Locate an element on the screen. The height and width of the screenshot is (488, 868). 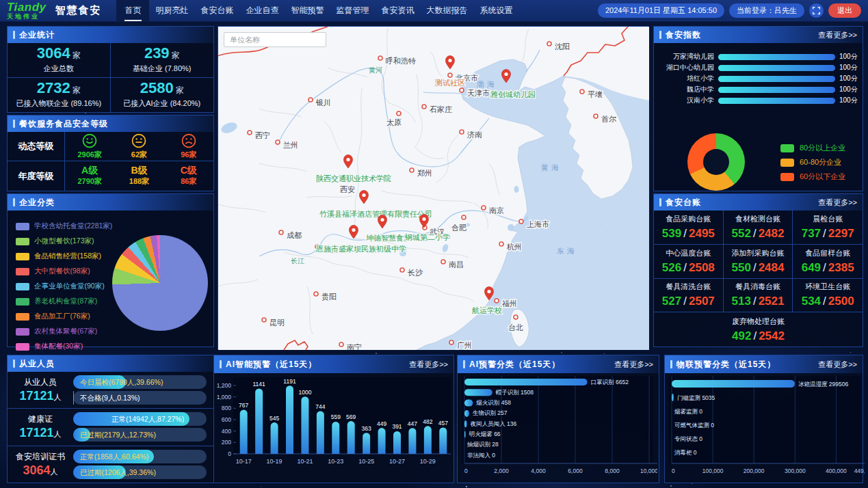
svg-text: 夜间人员闯入 136 is located at coordinates (494, 424).